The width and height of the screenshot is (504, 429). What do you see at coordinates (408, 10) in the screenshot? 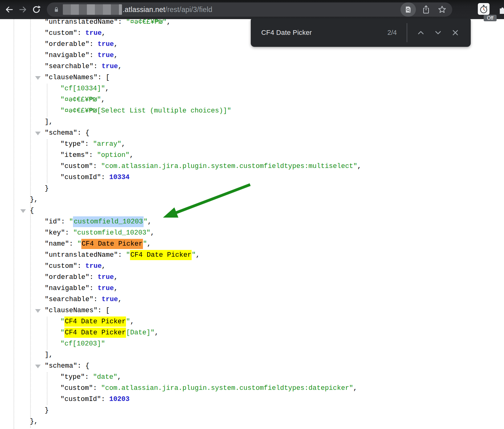
I see `find-in-page-indicator-button` at bounding box center [408, 10].